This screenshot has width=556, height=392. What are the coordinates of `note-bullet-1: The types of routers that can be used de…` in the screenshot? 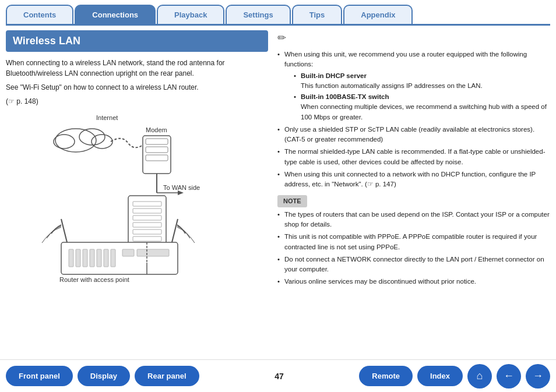 It's located at (414, 220).